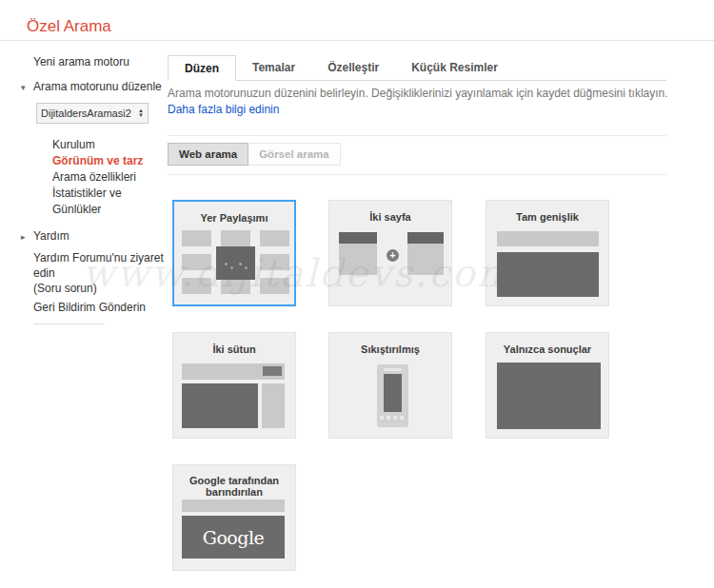 Image resolution: width=714 pixels, height=588 pixels. Describe the element at coordinates (89, 113) in the screenshot. I see `engine-select-value: DijitaldersAramasi2` at that location.